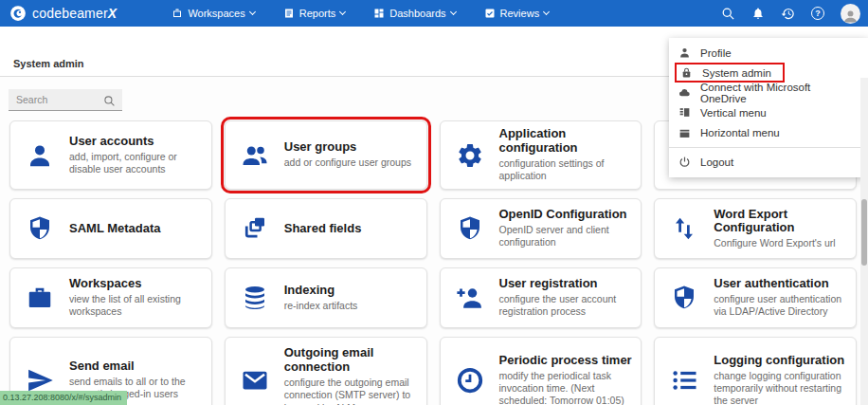 The height and width of the screenshot is (405, 868). Describe the element at coordinates (255, 380) in the screenshot. I see `mail-icon` at that location.